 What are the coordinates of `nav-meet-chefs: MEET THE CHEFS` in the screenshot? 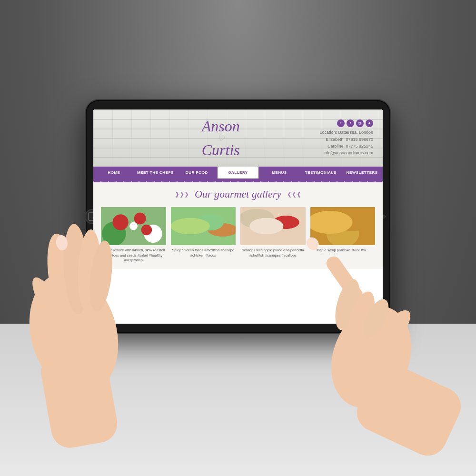 It's located at (155, 172).